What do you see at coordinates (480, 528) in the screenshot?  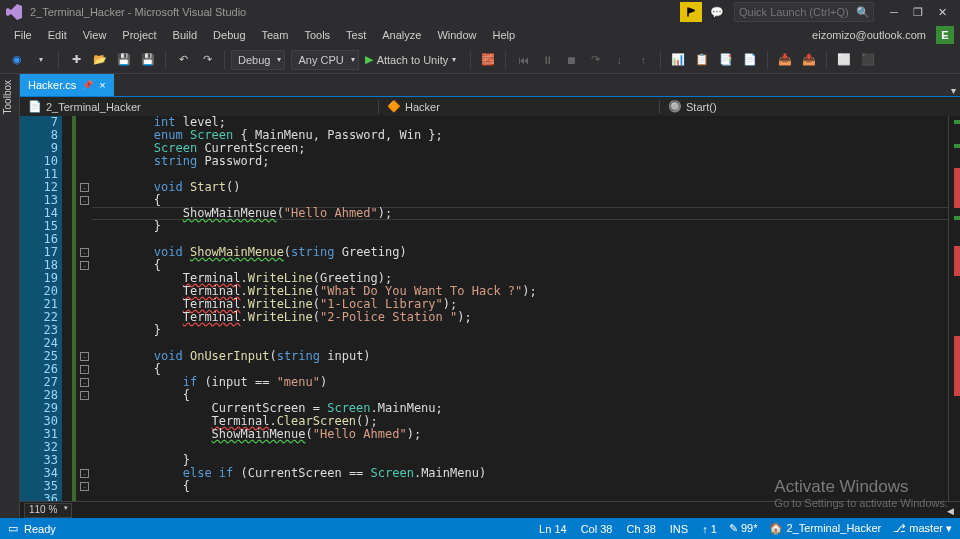 I see `status-bar: ▭ Ready Ln 14 Col 38 Ch 38 INS ↑ 1 ✎ 99*…` at bounding box center [480, 528].